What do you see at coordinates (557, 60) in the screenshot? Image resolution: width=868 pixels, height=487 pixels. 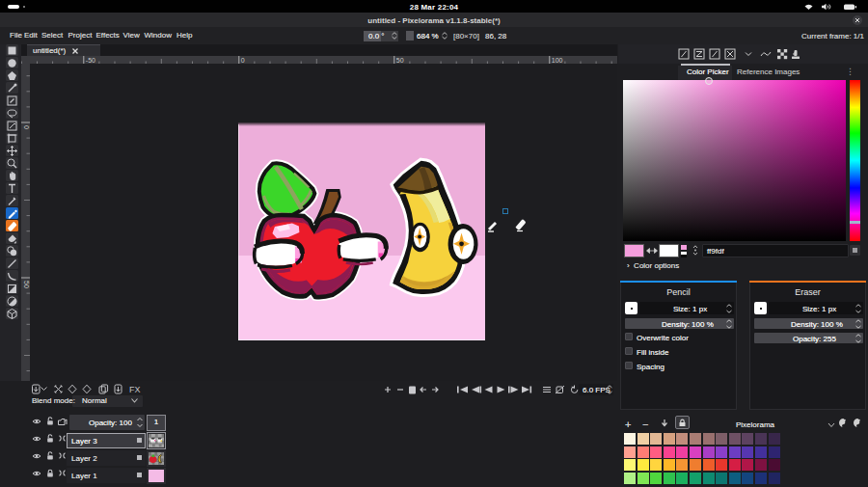 I see `svg-text: 100` at bounding box center [557, 60].